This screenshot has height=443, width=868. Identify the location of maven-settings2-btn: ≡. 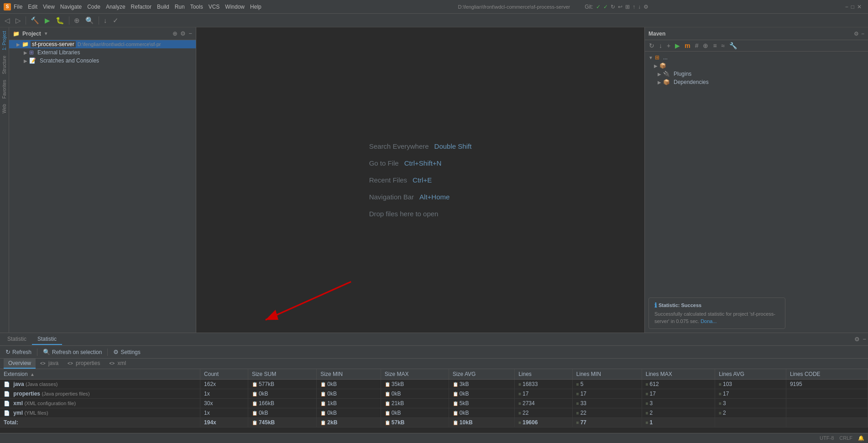
(715, 46).